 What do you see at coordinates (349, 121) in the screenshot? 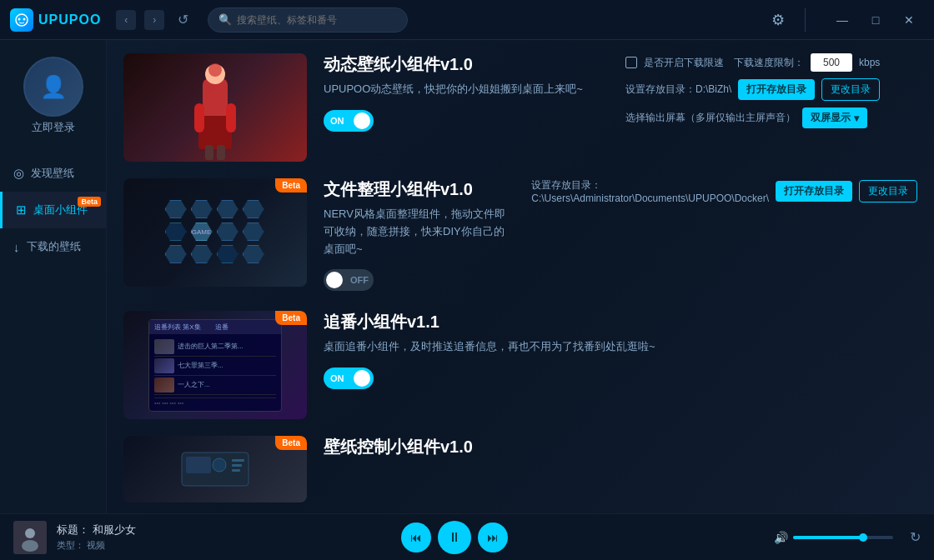
I see `toggle-1: ON` at bounding box center [349, 121].